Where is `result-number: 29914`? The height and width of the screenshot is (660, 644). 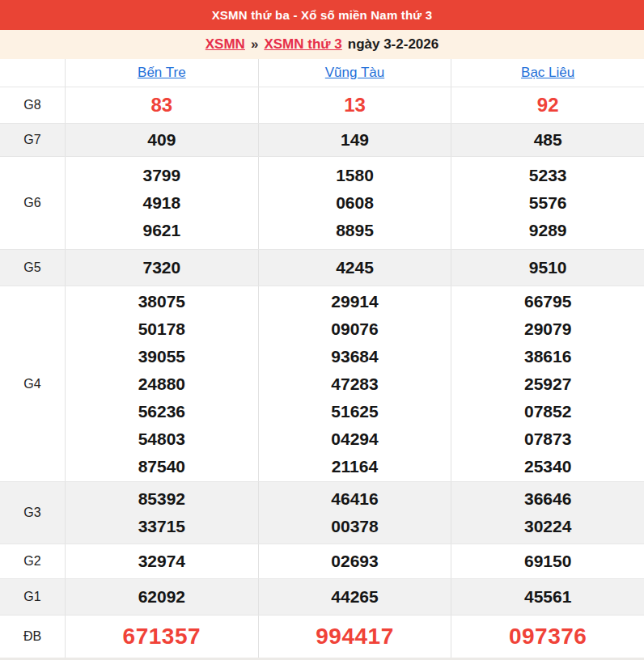 result-number: 29914 is located at coordinates (354, 302).